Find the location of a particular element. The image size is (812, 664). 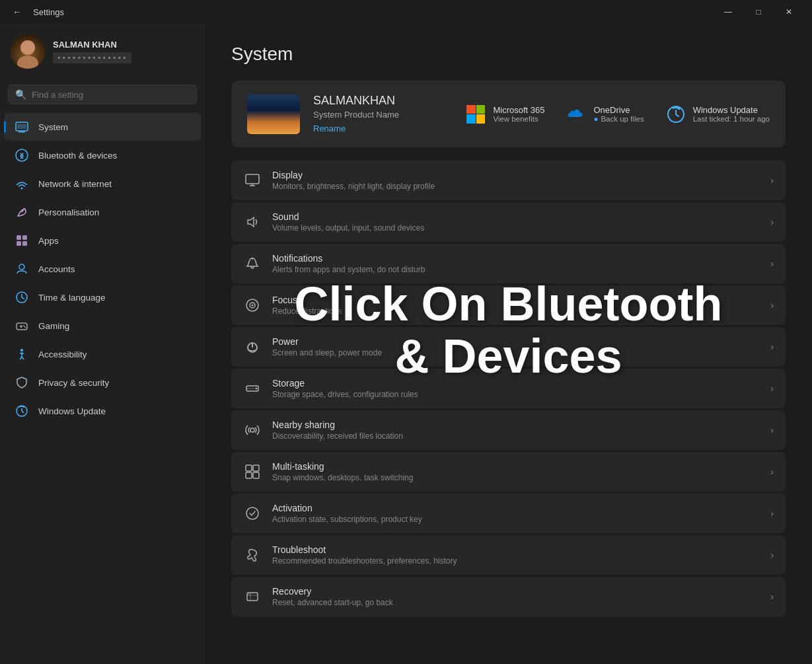

settings-row-nearby: Nearby sharing Discoverability, received… is located at coordinates (509, 430).